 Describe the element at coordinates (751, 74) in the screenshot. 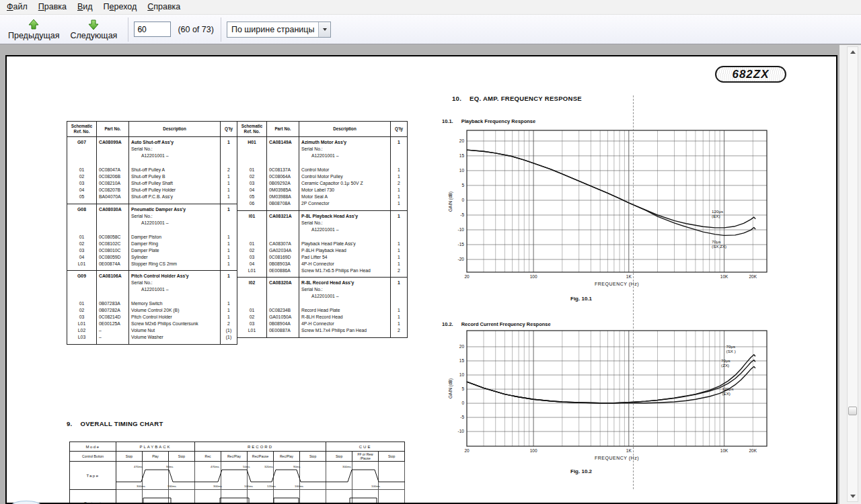

I see `model-logo: 682ZX` at that location.